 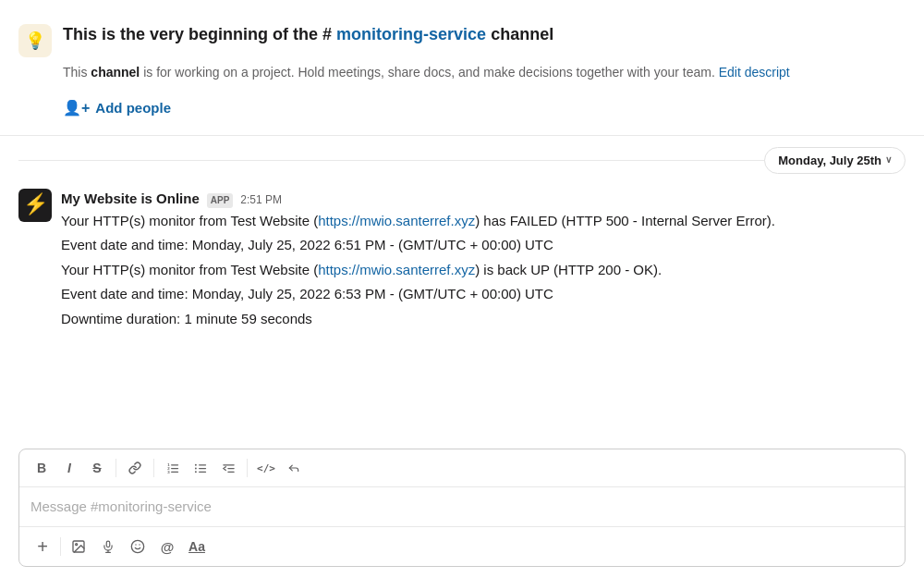 What do you see at coordinates (197, 547) in the screenshot?
I see `format-button: Aa` at bounding box center [197, 547].